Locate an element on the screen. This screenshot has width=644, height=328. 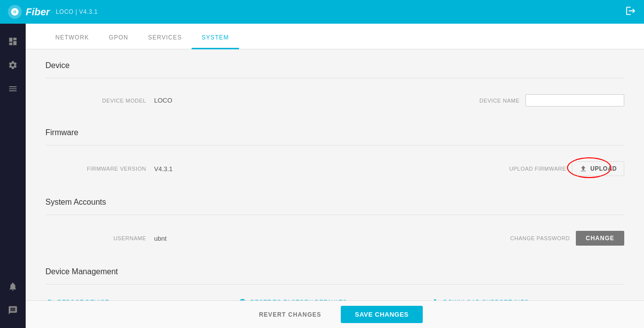
firmware-version-value: V4.3.1 is located at coordinates (163, 169).